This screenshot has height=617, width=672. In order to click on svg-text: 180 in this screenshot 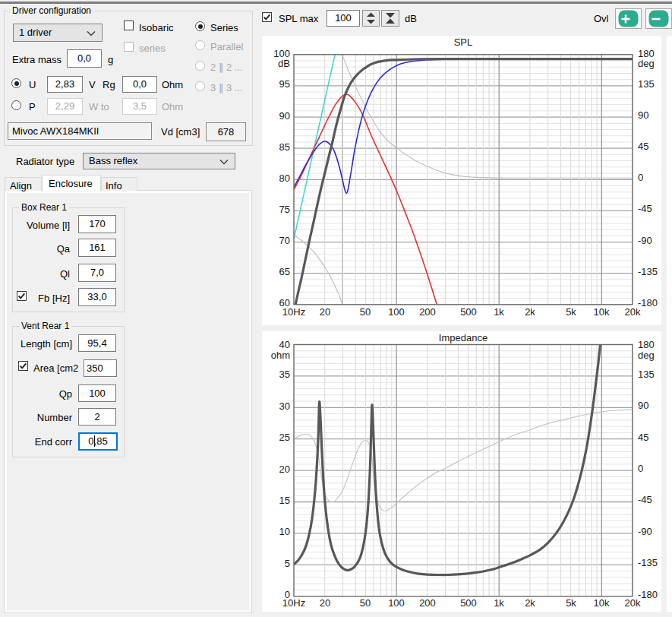, I will do `click(646, 345)`.